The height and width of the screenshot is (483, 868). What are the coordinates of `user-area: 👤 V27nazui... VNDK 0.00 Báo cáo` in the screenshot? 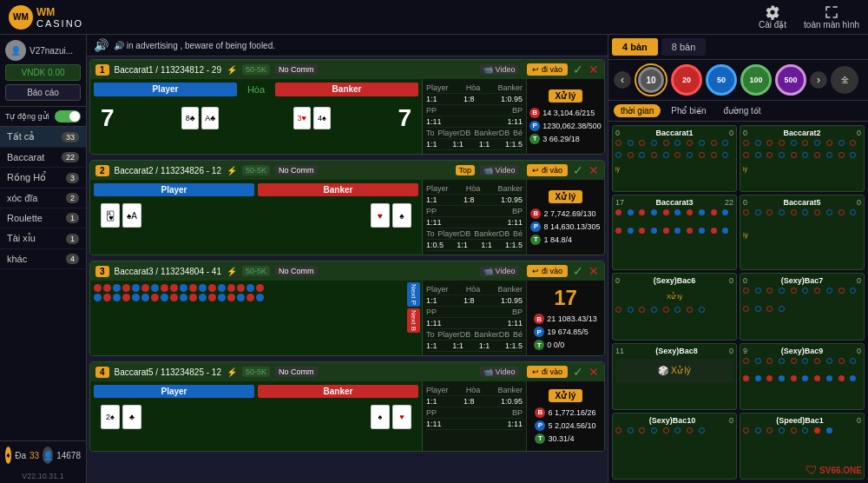 It's located at (43, 71).